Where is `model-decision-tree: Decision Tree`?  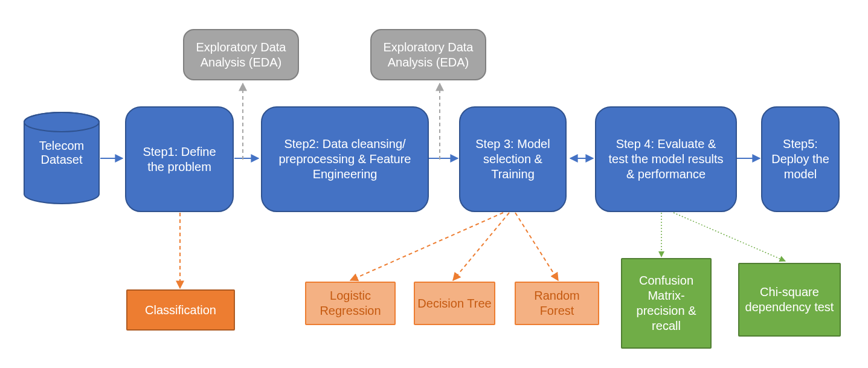 model-decision-tree: Decision Tree is located at coordinates (454, 303).